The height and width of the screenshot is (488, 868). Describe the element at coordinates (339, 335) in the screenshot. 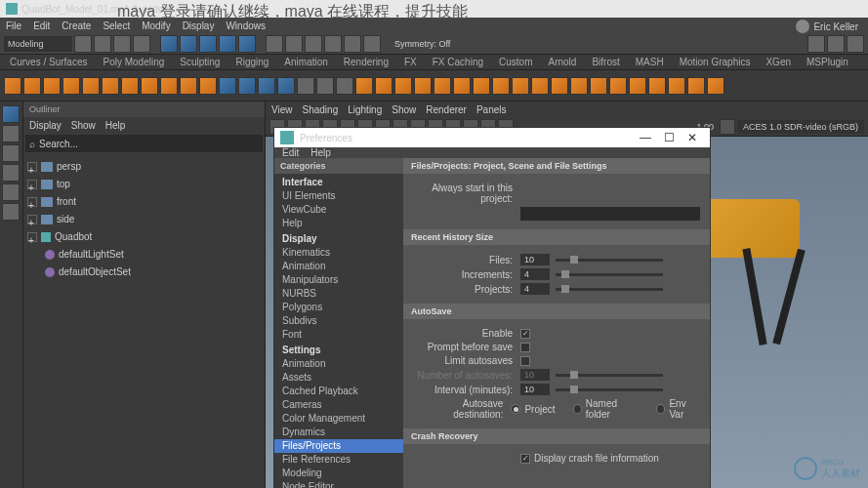

I see `category-item: Font` at that location.